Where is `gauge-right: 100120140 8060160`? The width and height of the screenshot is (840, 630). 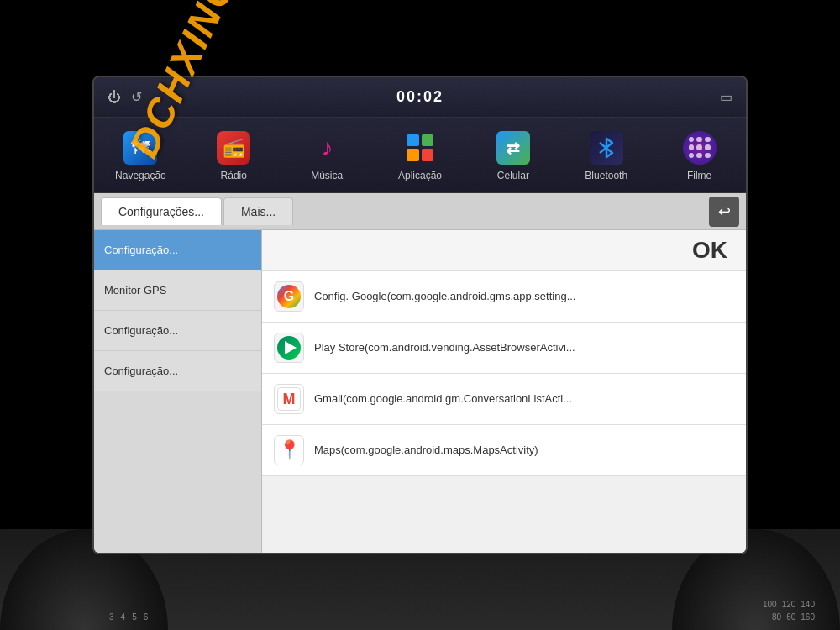 gauge-right: 100120140 8060160 is located at coordinates (789, 611).